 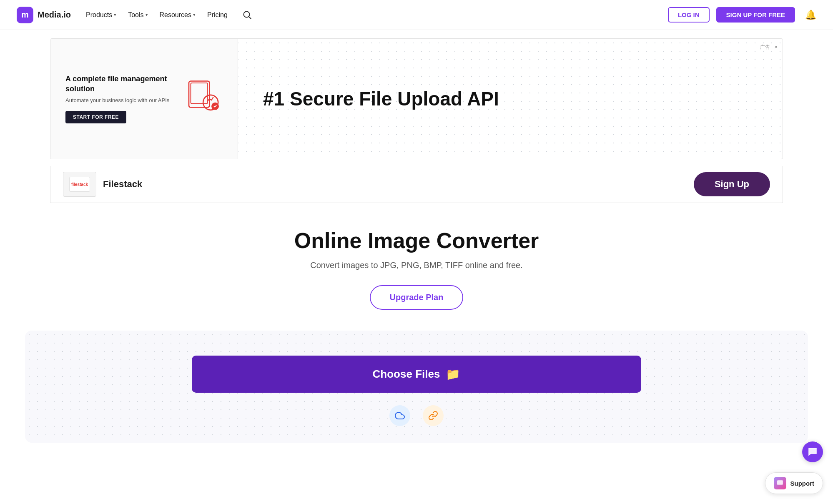 I want to click on login-button: LOG IN, so click(x=689, y=15).